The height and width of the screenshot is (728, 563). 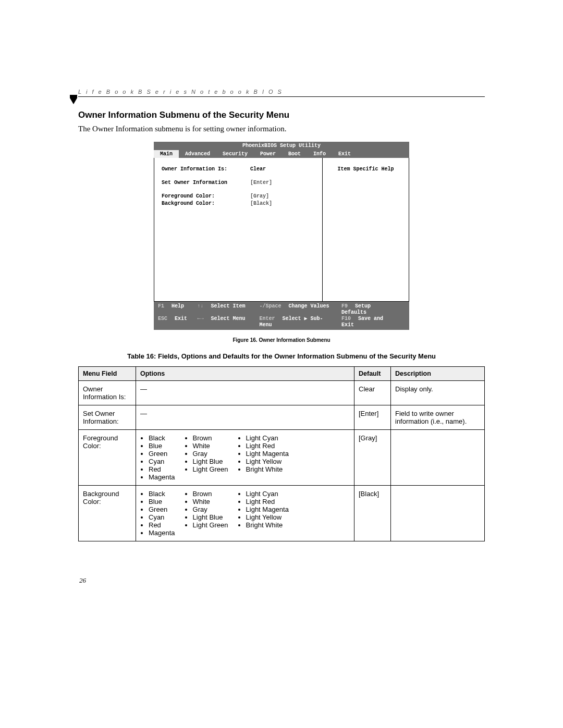 What do you see at coordinates (206, 458) in the screenshot?
I see `opts-col: BrownWhiteGrayLight BlueLight Green` at bounding box center [206, 458].